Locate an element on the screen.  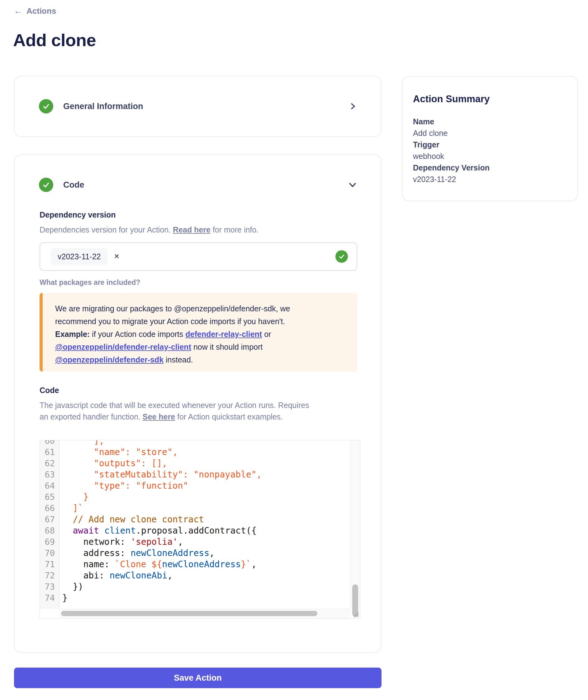
dependency-version-description: Dependencies version for your Action. Re… is located at coordinates (149, 230).